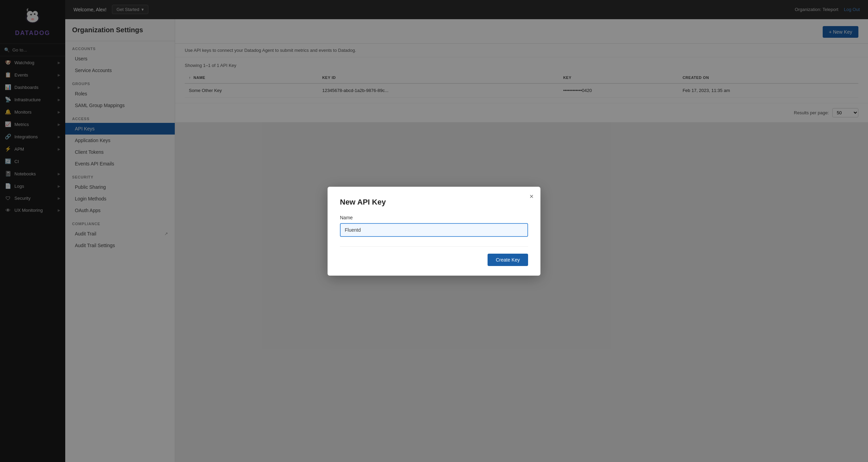 This screenshot has height=462, width=868. I want to click on modal-footer: Create Key, so click(434, 256).